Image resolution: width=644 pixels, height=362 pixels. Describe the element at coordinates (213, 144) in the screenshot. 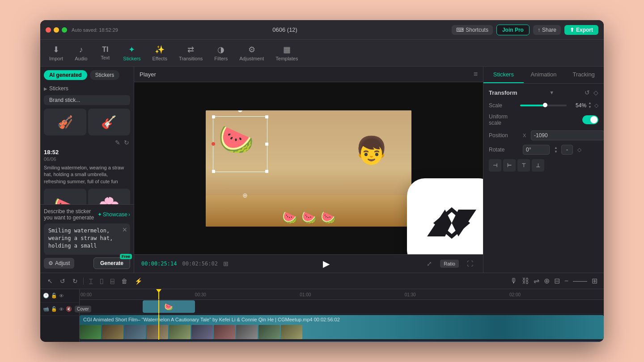

I see `handle-center-left` at that location.